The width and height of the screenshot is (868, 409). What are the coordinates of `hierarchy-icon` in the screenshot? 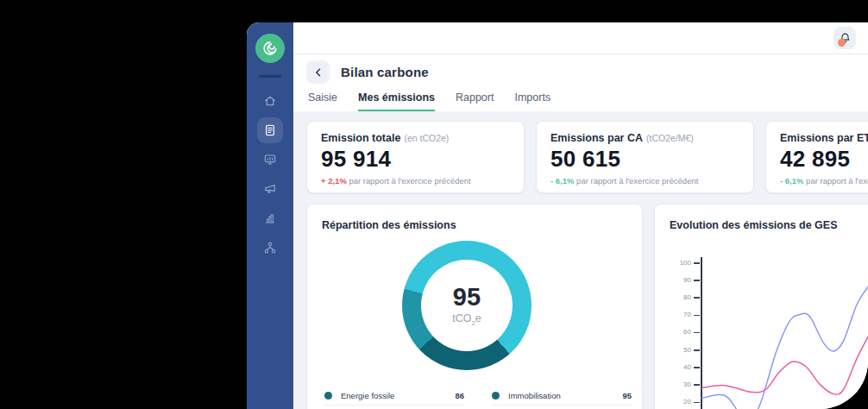 It's located at (270, 248).